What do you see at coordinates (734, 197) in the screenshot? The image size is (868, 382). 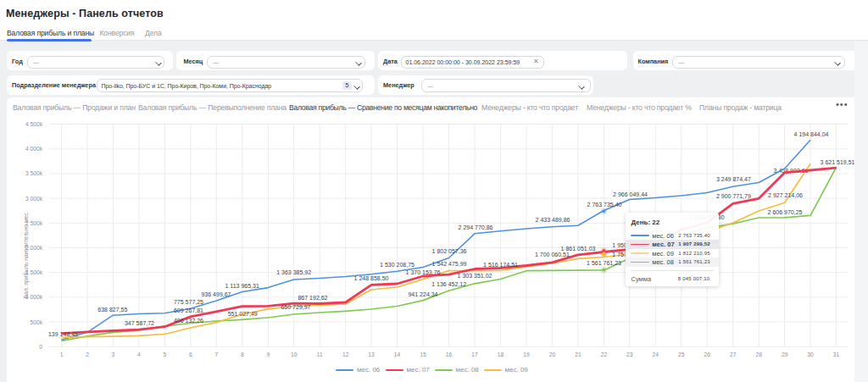 I see `svg-text: 2 900 771,79` at bounding box center [734, 197].